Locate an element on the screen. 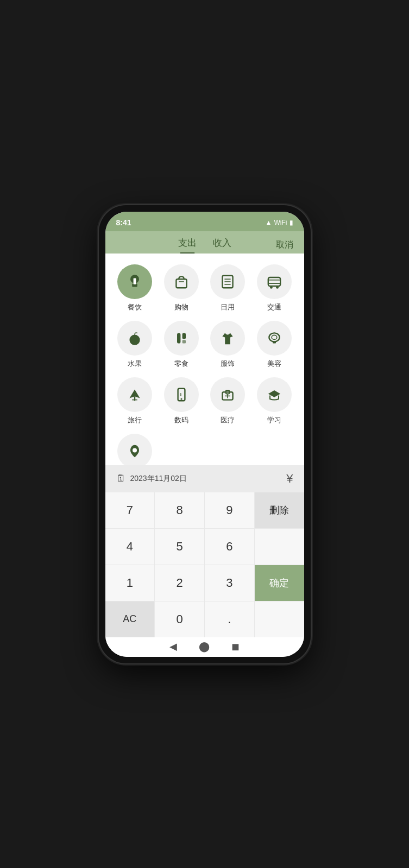  wifi-icon: WiFi is located at coordinates (281, 223).